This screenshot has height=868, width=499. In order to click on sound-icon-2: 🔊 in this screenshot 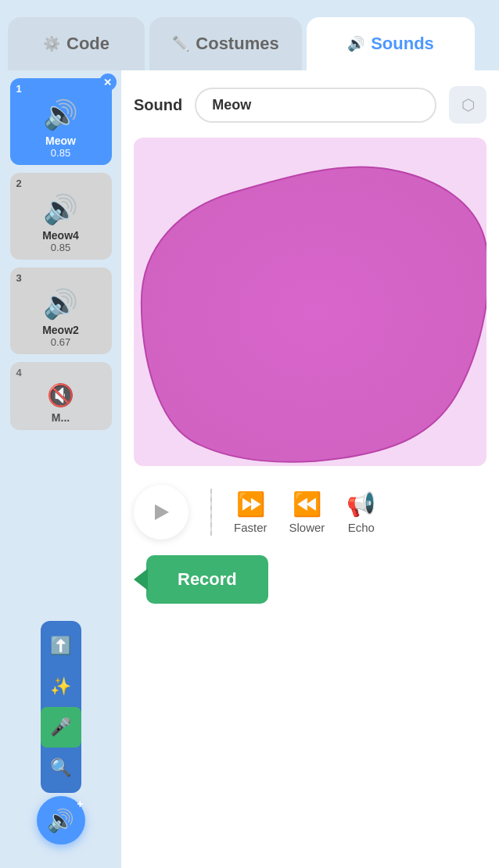, I will do `click(61, 210)`.